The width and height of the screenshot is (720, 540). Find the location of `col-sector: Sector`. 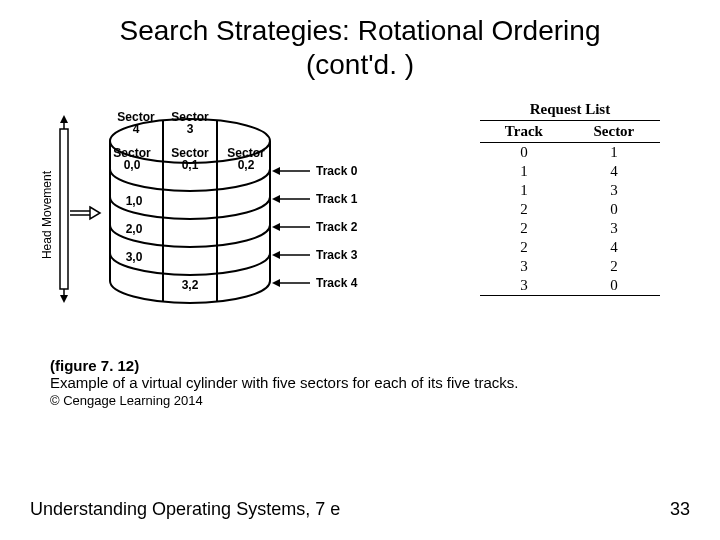

col-sector: Sector is located at coordinates (614, 132).